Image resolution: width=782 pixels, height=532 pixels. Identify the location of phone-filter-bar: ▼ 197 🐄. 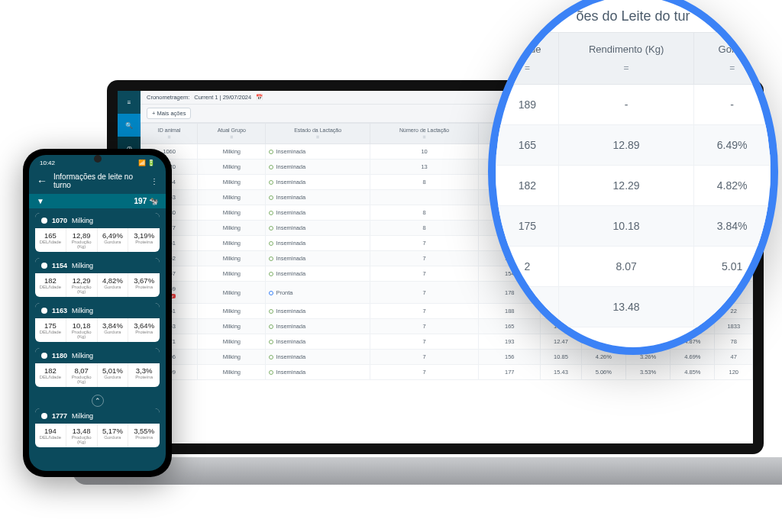
(98, 202).